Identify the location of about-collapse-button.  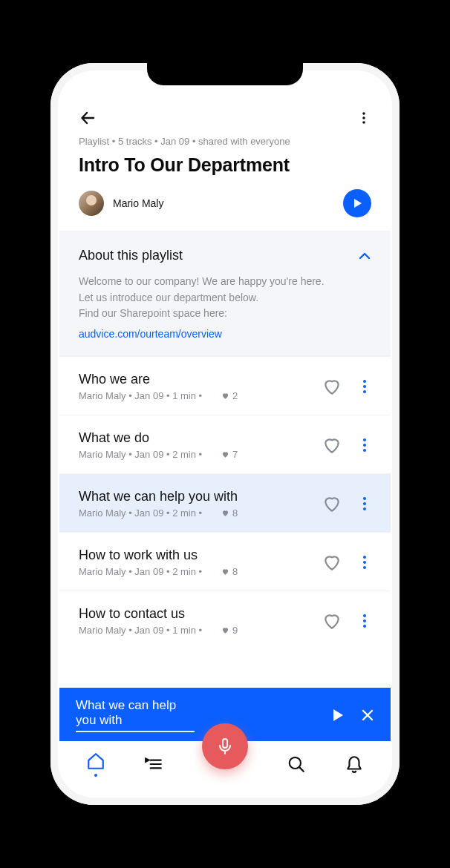
(365, 256).